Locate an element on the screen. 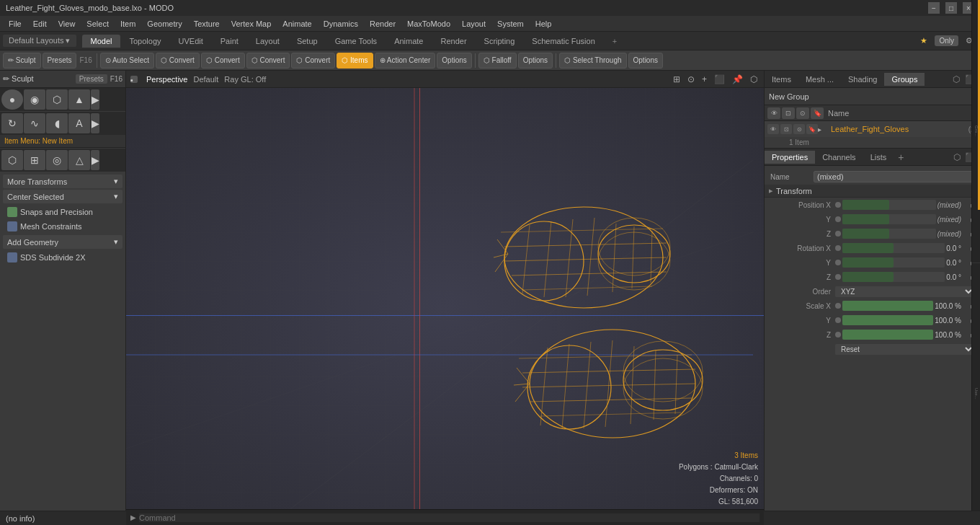  menu-view: View is located at coordinates (67, 24).